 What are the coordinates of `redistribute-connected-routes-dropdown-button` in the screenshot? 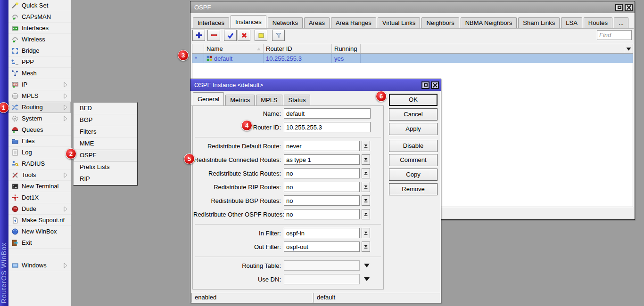 It's located at (366, 160).